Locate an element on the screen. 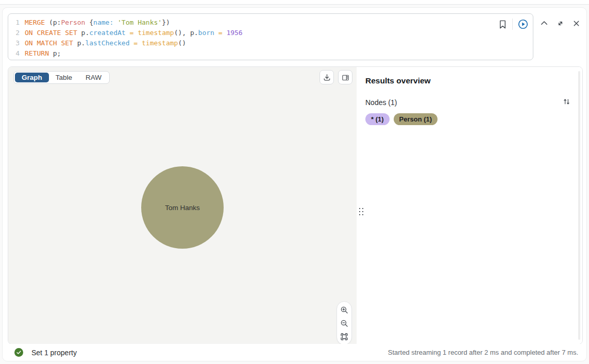 The image size is (589, 364). tab-table: Table is located at coordinates (64, 77).